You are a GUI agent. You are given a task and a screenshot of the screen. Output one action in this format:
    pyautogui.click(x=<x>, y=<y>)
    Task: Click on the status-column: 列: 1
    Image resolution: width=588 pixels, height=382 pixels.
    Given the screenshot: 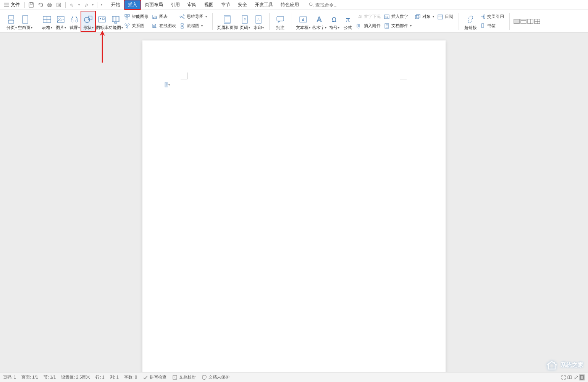 What is the action you would take?
    pyautogui.click(x=115, y=377)
    